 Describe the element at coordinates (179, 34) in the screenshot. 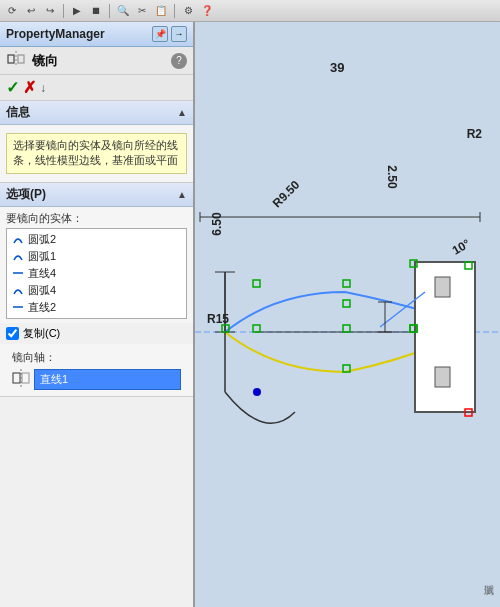

I see `pm-arrow-btn: →` at that location.